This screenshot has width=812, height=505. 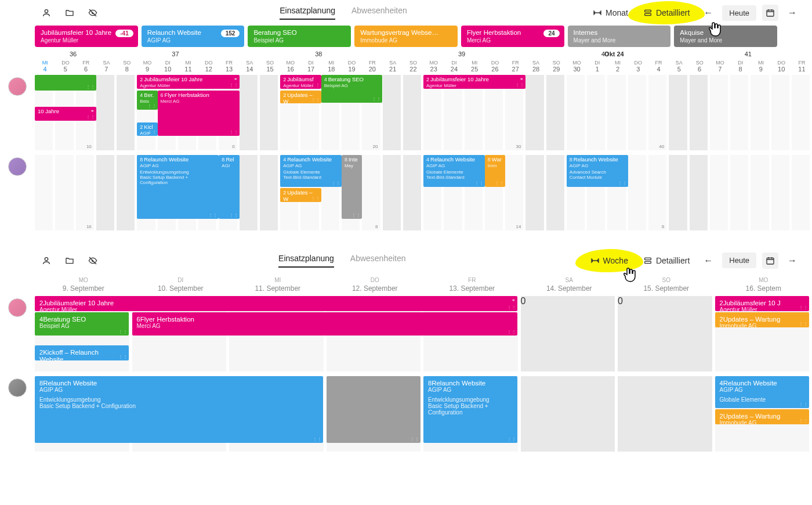 What do you see at coordinates (393, 70) in the screenshot?
I see `day-of-month: 21` at bounding box center [393, 70].